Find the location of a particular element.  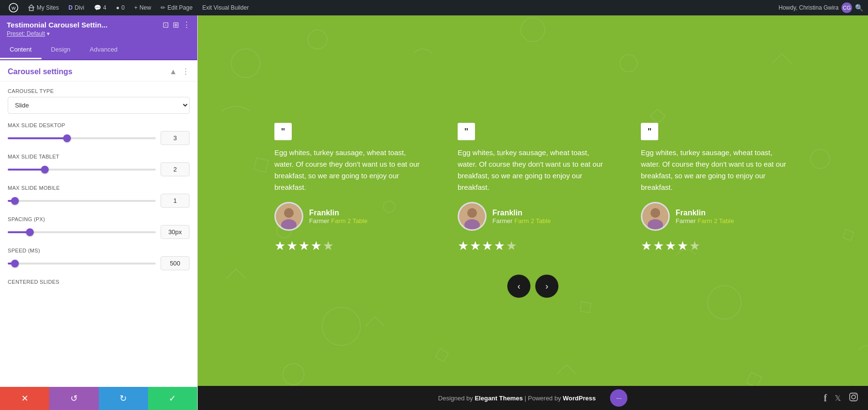

author-link-2: Farm 2 Table is located at coordinates (533, 221).